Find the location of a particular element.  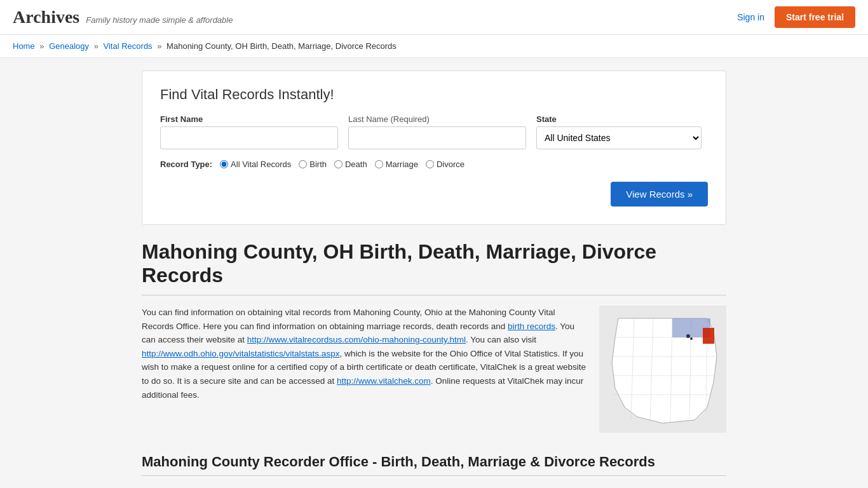

last-name-group: Last Name (Required) is located at coordinates (437, 132).